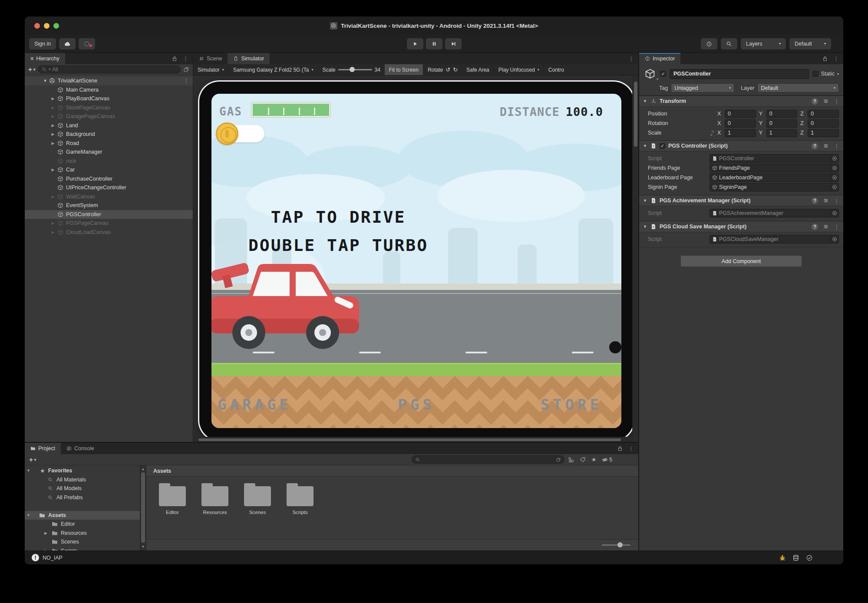 This screenshot has height=603, width=868. I want to click on scale-x-field: 1, so click(740, 133).